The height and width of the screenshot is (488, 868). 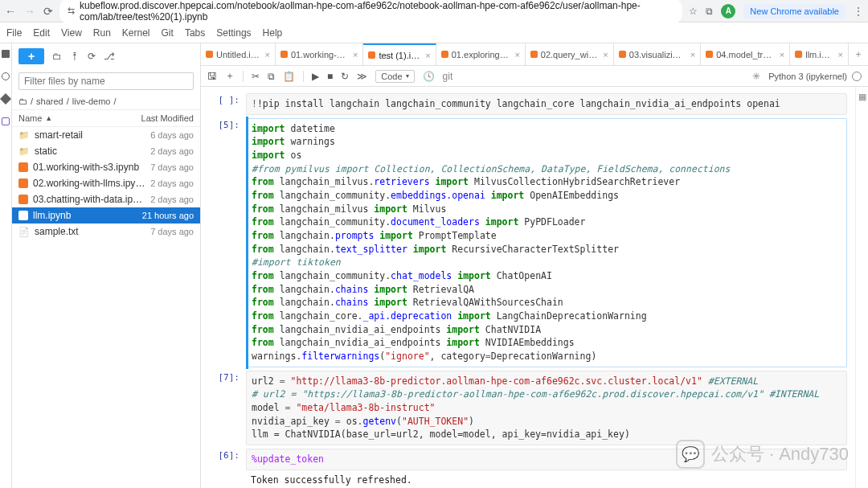 I want to click on copy-icon: ⧉, so click(x=272, y=76).